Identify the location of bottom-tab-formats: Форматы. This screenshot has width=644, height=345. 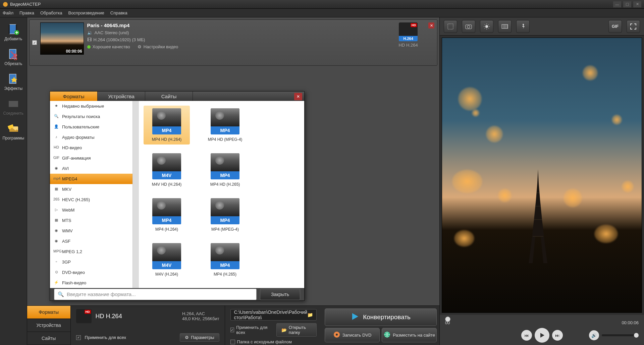
(49, 312).